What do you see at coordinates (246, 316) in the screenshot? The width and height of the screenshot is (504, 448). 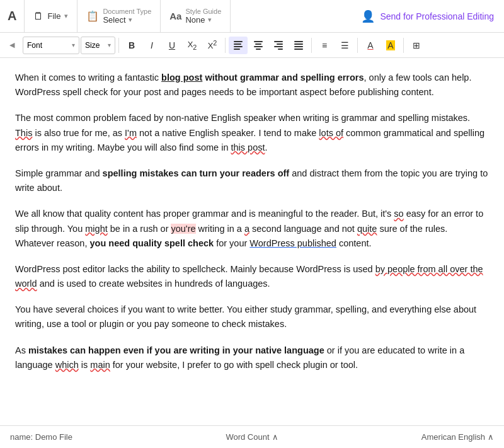 I see `text-segment: You have several choices if you want to …` at bounding box center [246, 316].